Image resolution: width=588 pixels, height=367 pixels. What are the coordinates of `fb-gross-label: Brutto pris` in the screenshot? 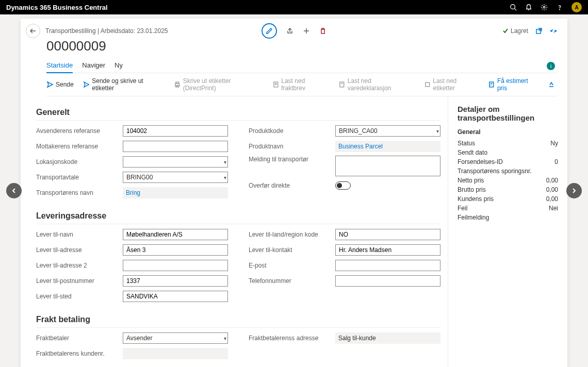 It's located at (471, 190).